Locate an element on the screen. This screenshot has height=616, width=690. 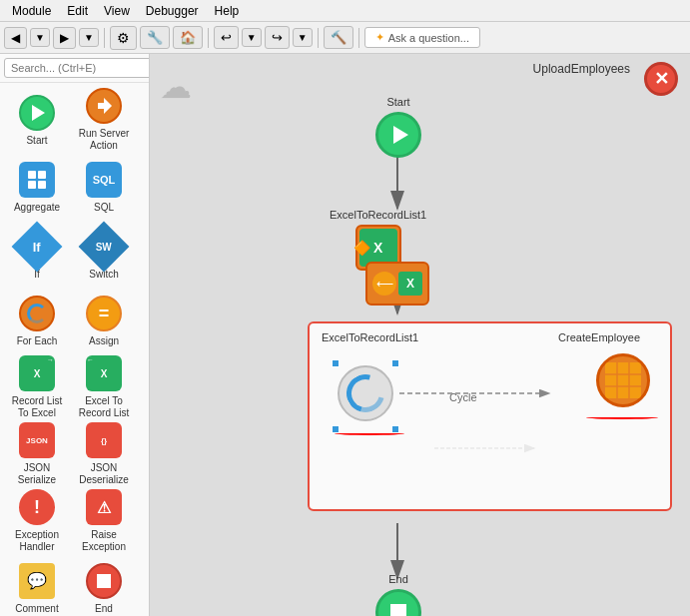
sidebar-item-assign: = Assign is located at coordinates (104, 320).